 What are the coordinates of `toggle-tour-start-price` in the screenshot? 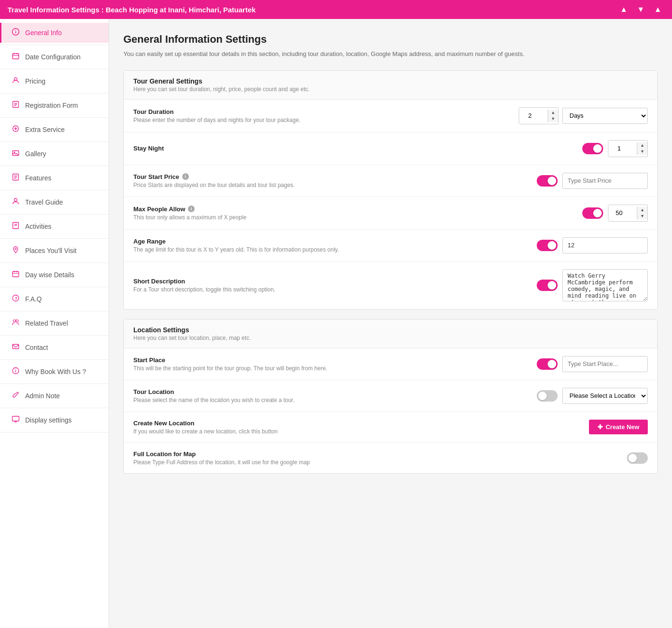 It's located at (547, 181).